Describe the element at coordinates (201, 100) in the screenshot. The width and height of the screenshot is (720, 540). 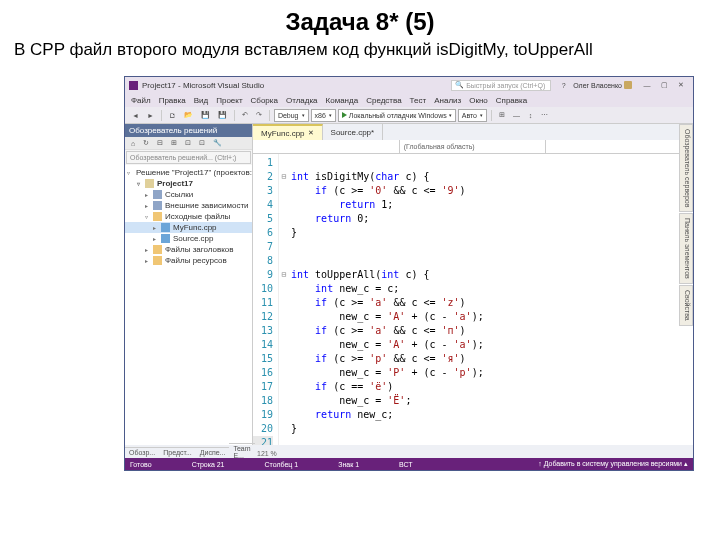
I see `menu-view: Вид` at that location.